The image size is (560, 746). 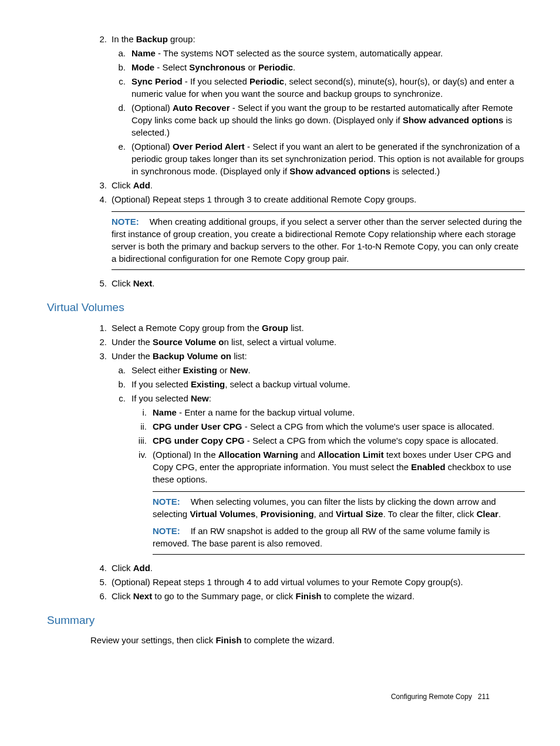 What do you see at coordinates (286, 308) in the screenshot?
I see `virtual-volumes-heading: Virtual Volumes` at bounding box center [286, 308].